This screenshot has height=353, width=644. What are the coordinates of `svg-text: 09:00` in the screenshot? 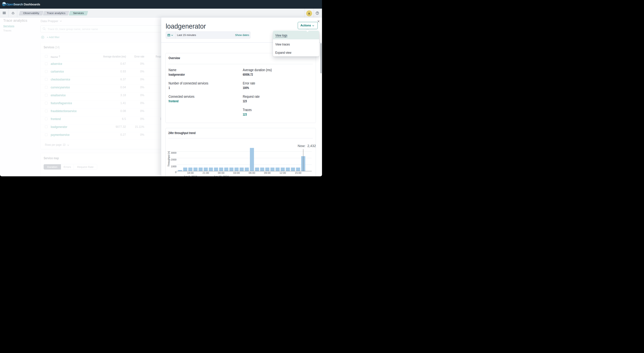 It's located at (268, 173).